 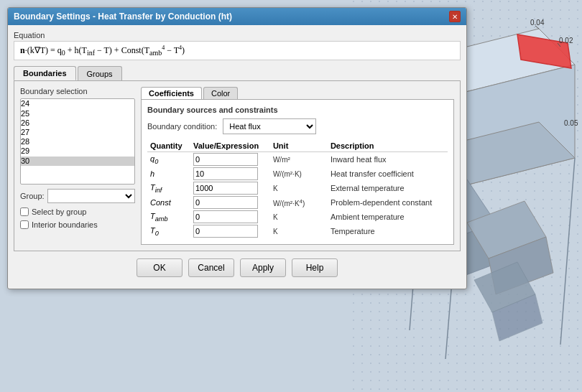 What do you see at coordinates (297, 202) in the screenshot?
I see `param-row-const: Const W/(m²·K4) Problem-dependent consta…` at bounding box center [297, 202].